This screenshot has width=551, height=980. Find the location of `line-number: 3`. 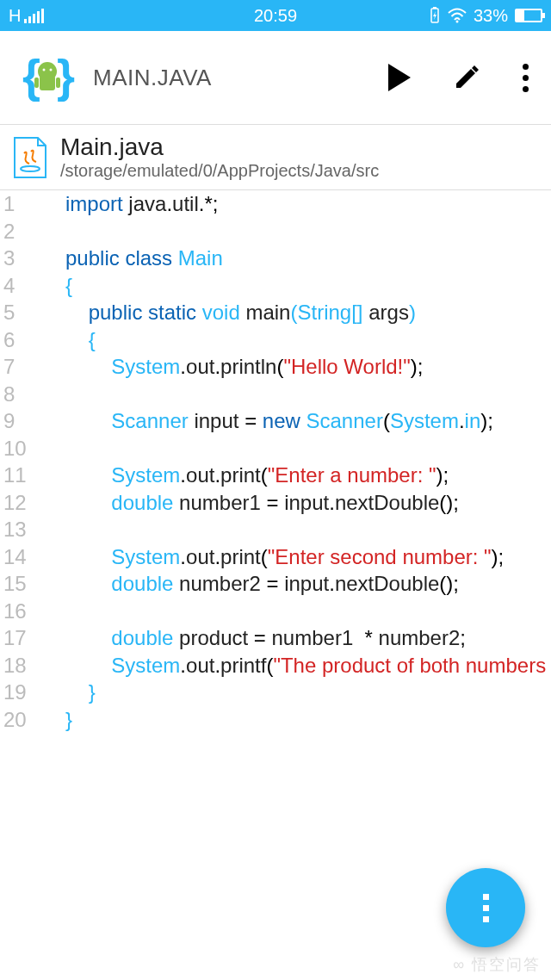

line-number: 3 is located at coordinates (23, 258).